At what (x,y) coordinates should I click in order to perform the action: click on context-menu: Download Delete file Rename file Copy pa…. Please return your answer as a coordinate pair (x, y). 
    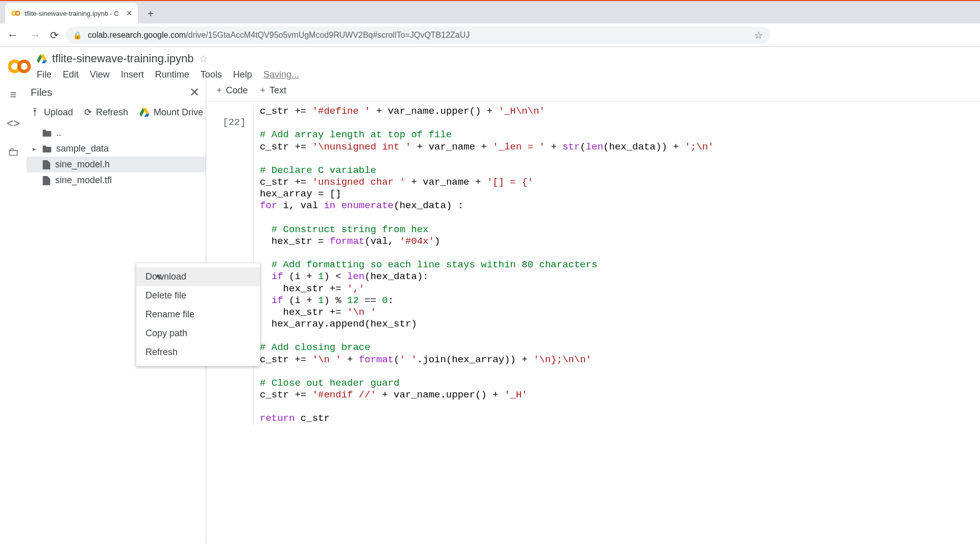
    Looking at the image, I should click on (198, 314).